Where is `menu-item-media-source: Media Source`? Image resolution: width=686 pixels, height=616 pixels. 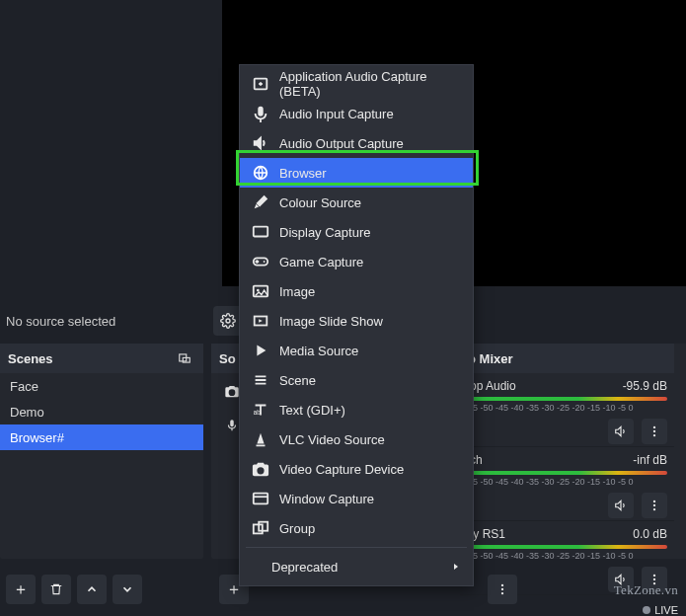 menu-item-media-source: Media Source is located at coordinates (356, 350).